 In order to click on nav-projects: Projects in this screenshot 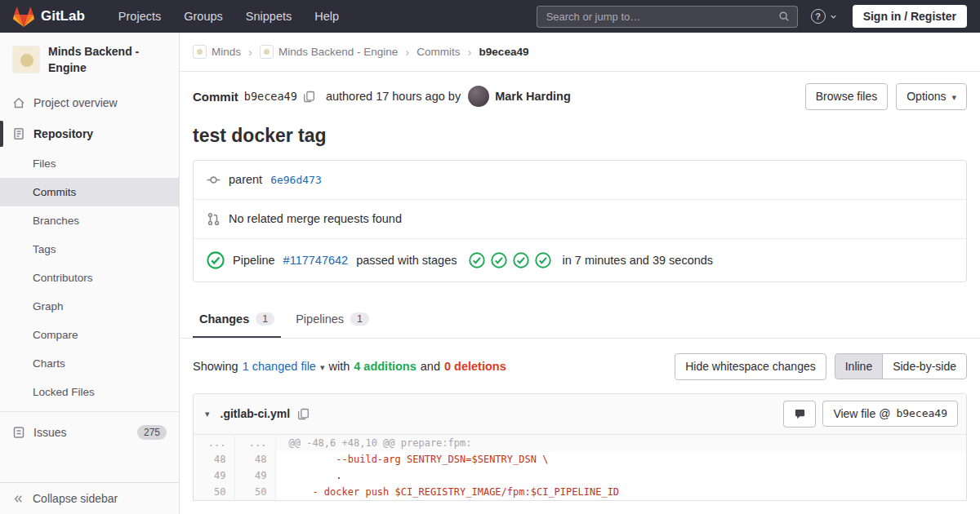, I will do `click(140, 16)`.